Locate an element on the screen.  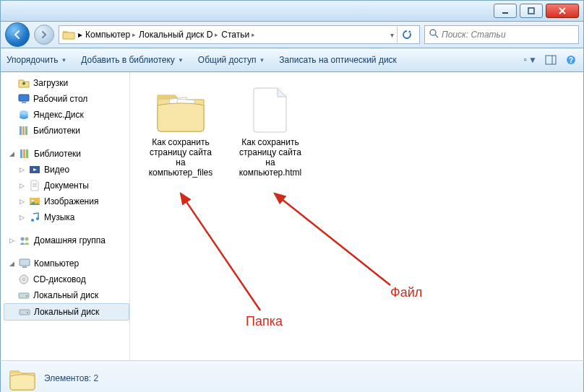
include-in-library-button: Добавить в библиотеку ▼ is located at coordinates (132, 60).